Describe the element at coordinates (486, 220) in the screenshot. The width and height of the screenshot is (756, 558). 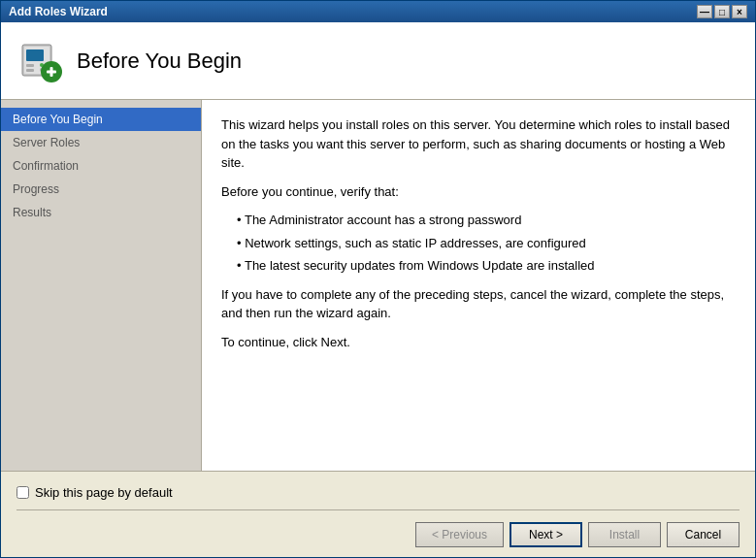
I see `bullet-item-1: The Administrator account has a strong p…` at that location.